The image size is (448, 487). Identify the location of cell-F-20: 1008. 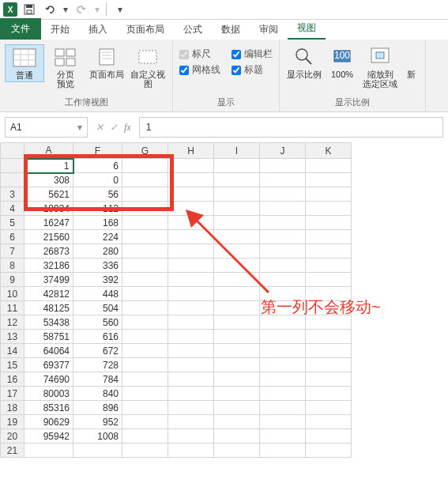
(98, 436).